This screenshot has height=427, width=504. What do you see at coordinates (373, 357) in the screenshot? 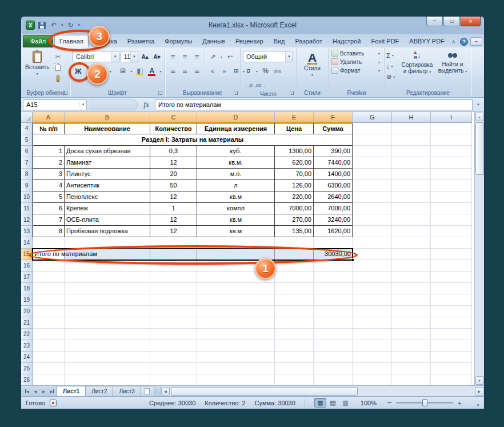
I see `cell-G24` at bounding box center [373, 357].